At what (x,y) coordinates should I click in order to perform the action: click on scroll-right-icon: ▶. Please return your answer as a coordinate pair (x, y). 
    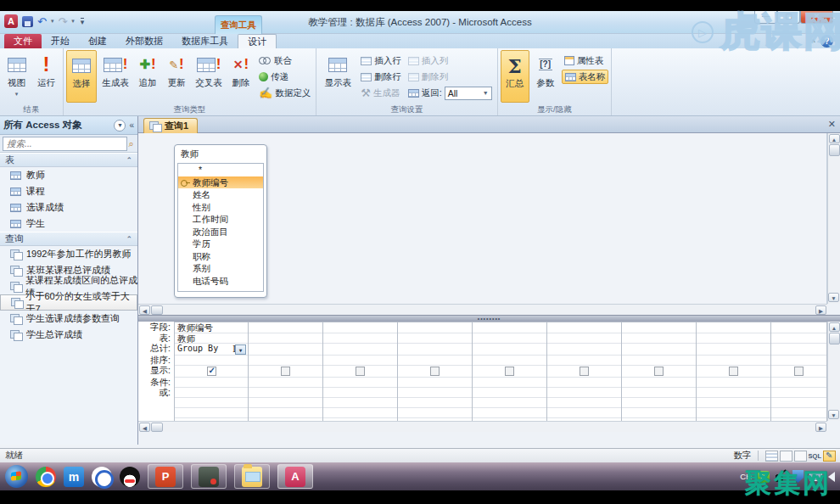
    Looking at the image, I should click on (821, 311).